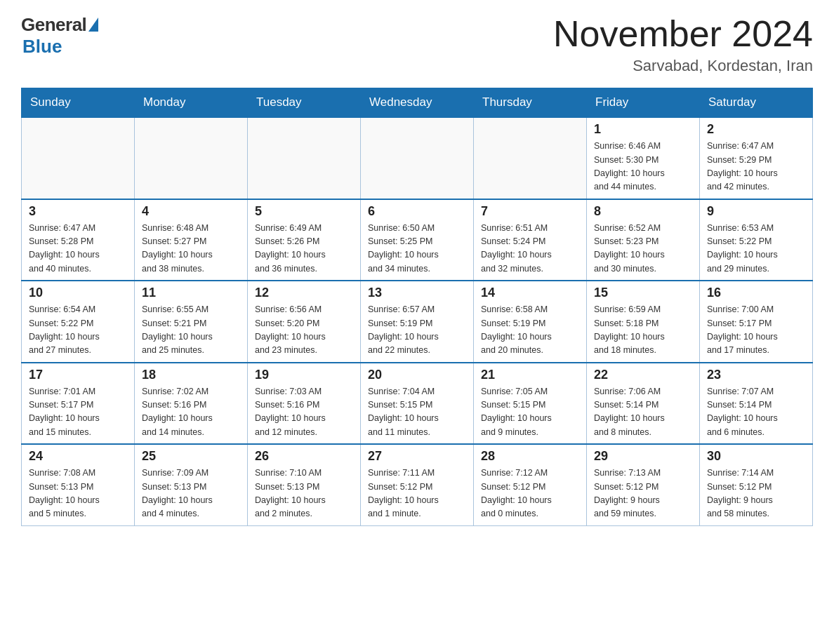  Describe the element at coordinates (643, 129) in the screenshot. I see `day-number: 1` at that location.